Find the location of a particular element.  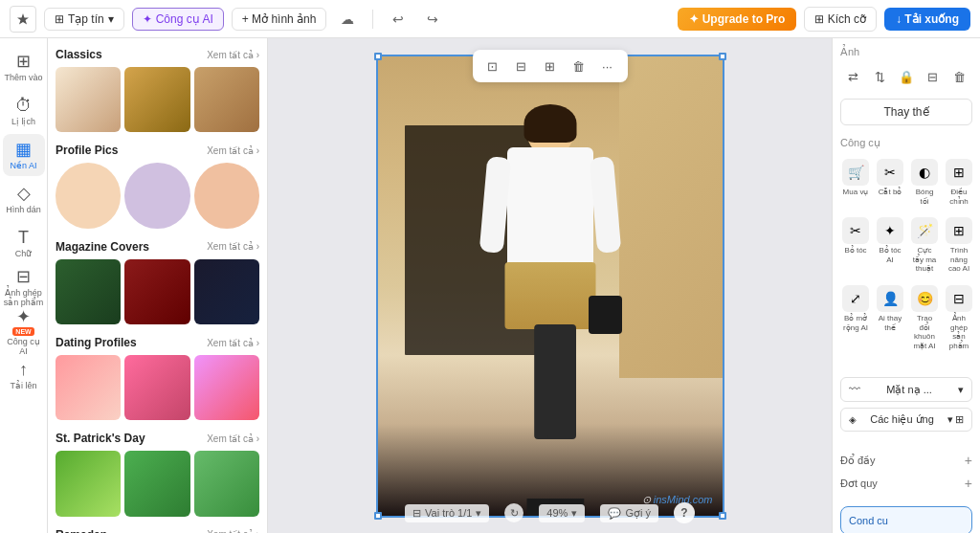

templates-btn: ⊞ Tạp tín ▾ is located at coordinates (84, 19).